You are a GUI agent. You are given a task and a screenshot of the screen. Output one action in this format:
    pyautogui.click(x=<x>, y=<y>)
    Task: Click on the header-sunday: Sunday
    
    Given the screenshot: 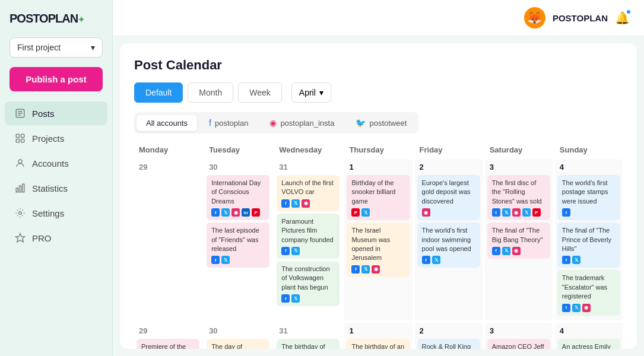 What is the action you would take?
    pyautogui.click(x=589, y=150)
    